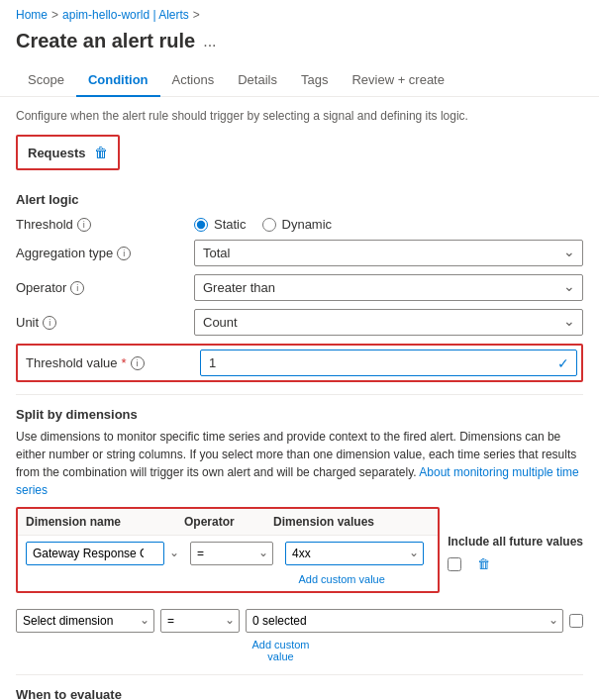 The height and width of the screenshot is (700, 599). What do you see at coordinates (388, 362) in the screenshot?
I see `threshold-value-input-wrapper: ✓` at bounding box center [388, 362].